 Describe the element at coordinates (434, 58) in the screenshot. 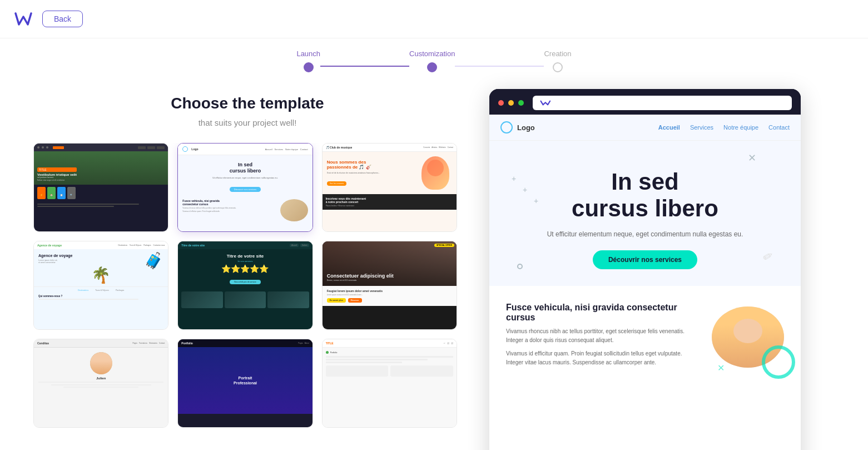

I see `stepper: Launch Customization Creation` at that location.